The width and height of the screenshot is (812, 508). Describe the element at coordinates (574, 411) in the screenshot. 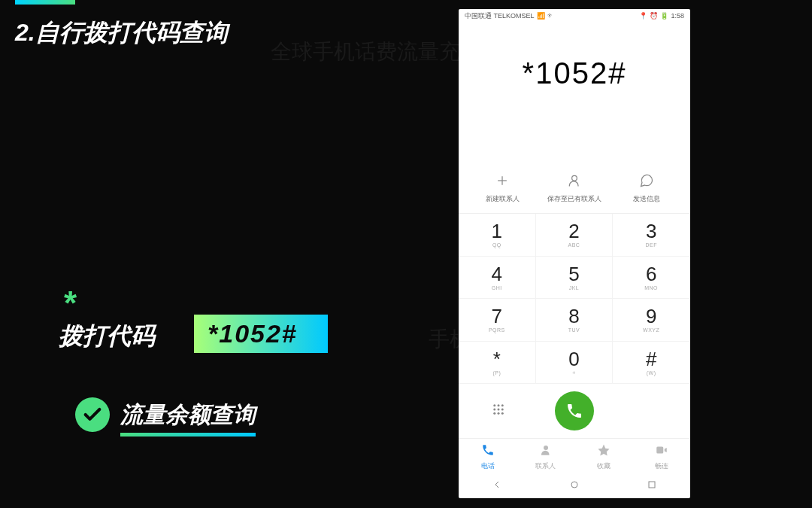

I see `call-row` at that location.